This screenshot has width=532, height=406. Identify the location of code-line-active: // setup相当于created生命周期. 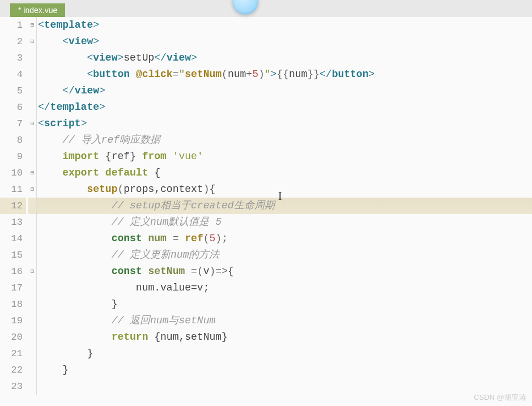
(284, 206).